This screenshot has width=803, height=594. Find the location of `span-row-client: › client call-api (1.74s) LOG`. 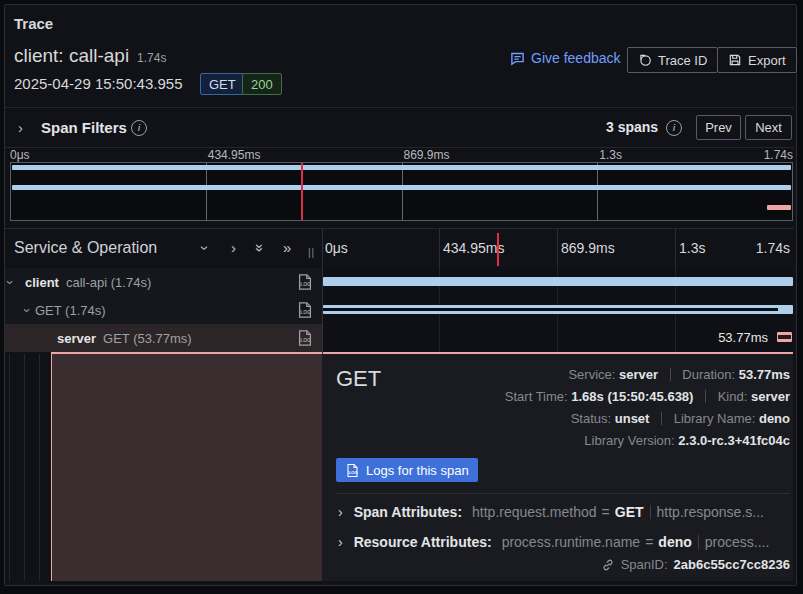

span-row-client: › client call-api (1.74s) LOG is located at coordinates (400, 282).